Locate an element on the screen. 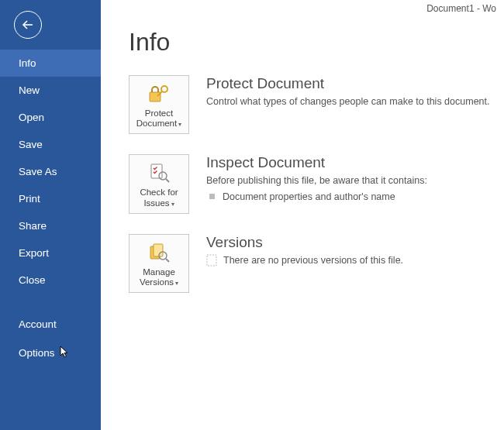 This screenshot has width=504, height=430. window-title: Document1 - Wo is located at coordinates (461, 9).